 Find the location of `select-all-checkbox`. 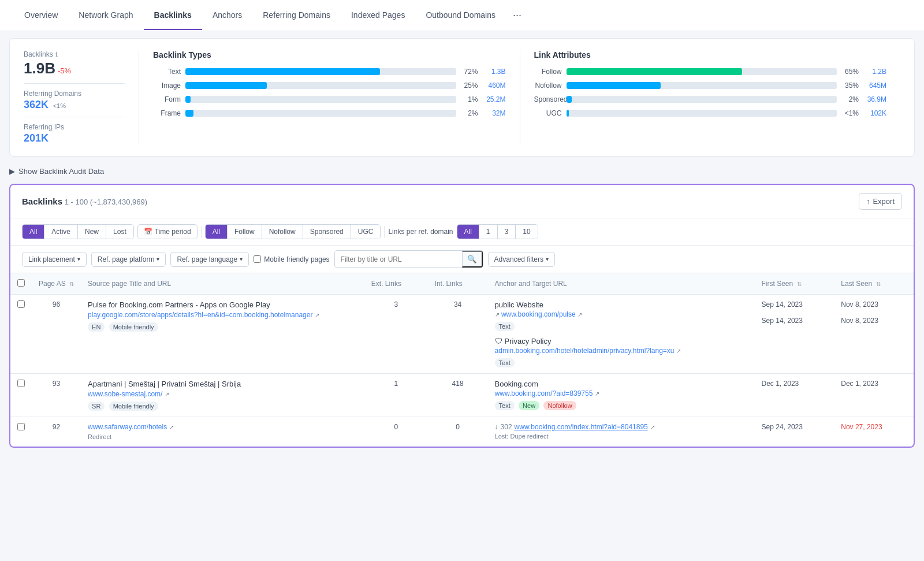

select-all-checkbox is located at coordinates (21, 283).